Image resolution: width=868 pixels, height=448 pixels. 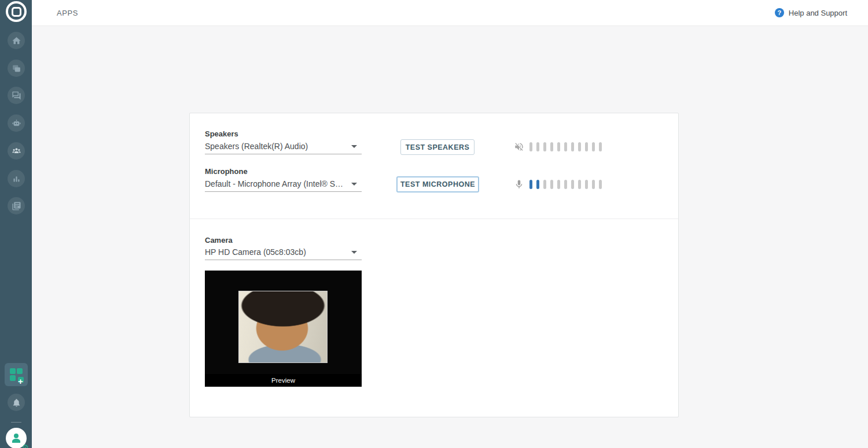 I want to click on test-microphone-button: TEST MICROPHONE, so click(x=437, y=184).